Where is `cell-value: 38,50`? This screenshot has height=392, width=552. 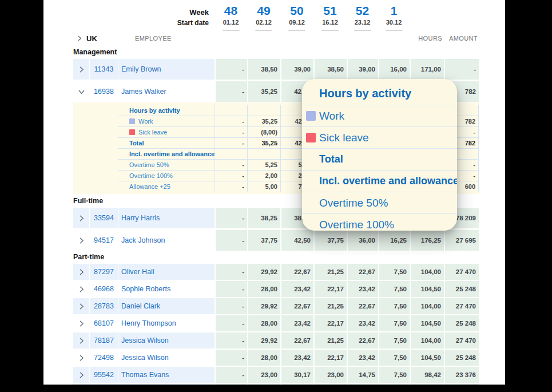 cell-value: 38,50 is located at coordinates (330, 69).